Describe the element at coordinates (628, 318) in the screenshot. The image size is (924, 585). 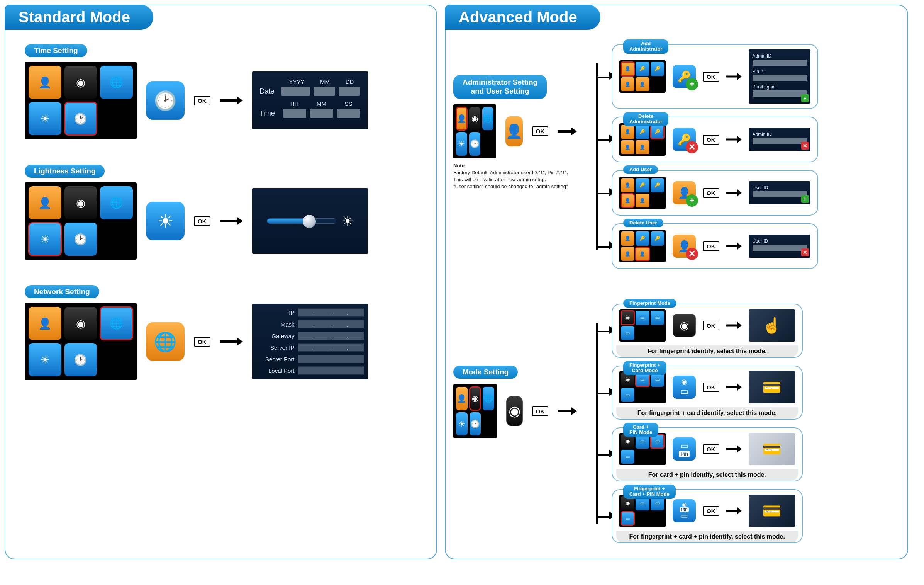
I see `fingerprint-mode-icon: ◉` at that location.